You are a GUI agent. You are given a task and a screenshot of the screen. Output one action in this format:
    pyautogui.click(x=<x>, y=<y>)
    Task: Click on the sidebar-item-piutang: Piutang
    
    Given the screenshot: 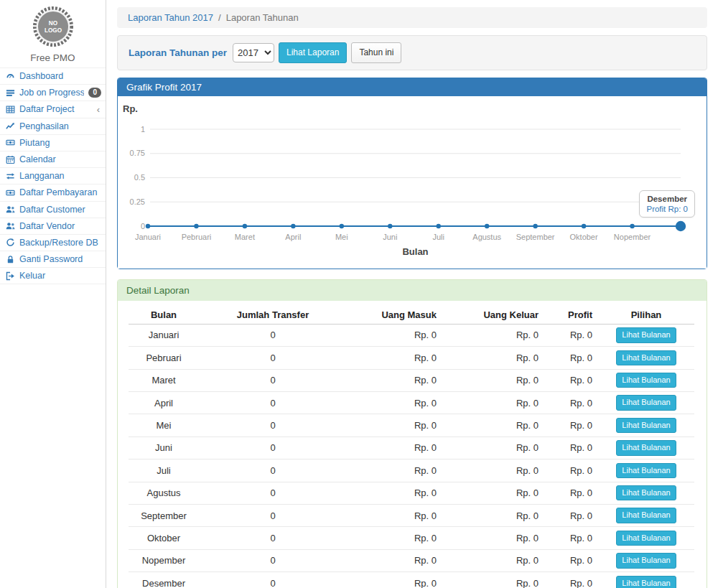 What is the action you would take?
    pyautogui.click(x=53, y=144)
    